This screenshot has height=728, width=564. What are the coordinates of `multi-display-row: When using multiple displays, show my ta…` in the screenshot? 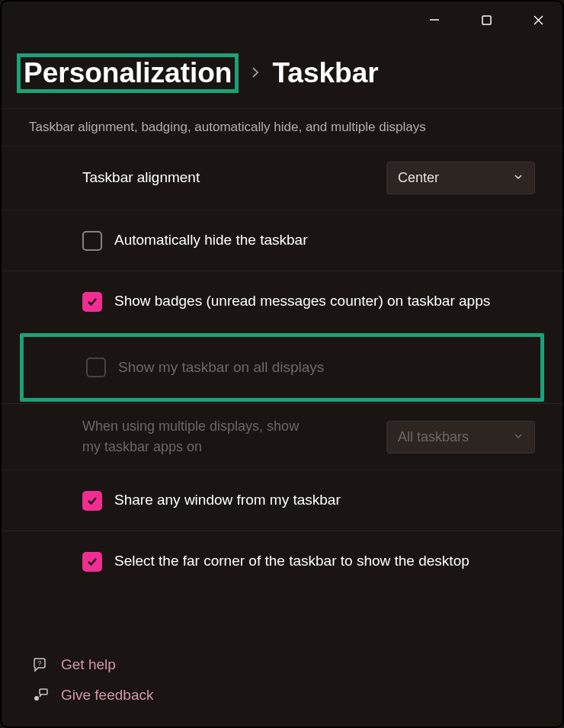 It's located at (282, 436).